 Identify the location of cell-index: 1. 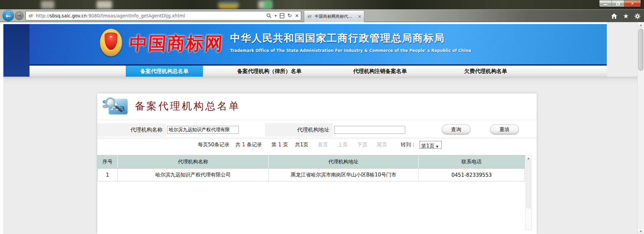
(108, 175).